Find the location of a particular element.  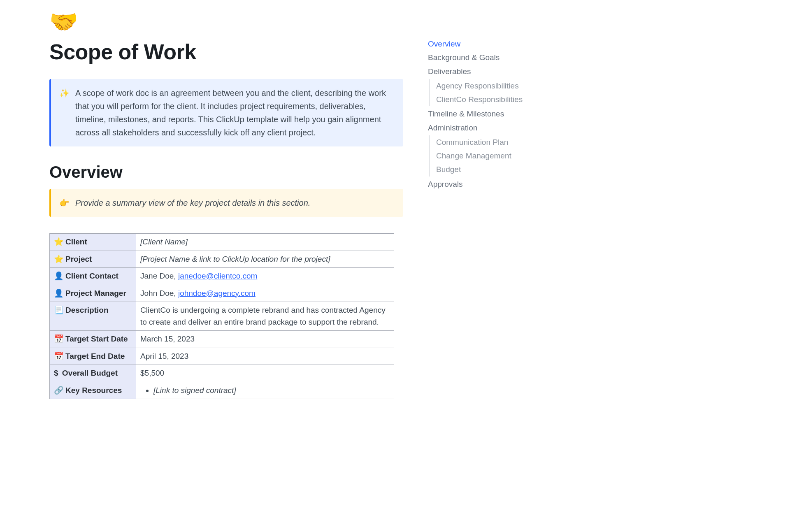

page-emoji-icon: 🤝 is located at coordinates (226, 22).